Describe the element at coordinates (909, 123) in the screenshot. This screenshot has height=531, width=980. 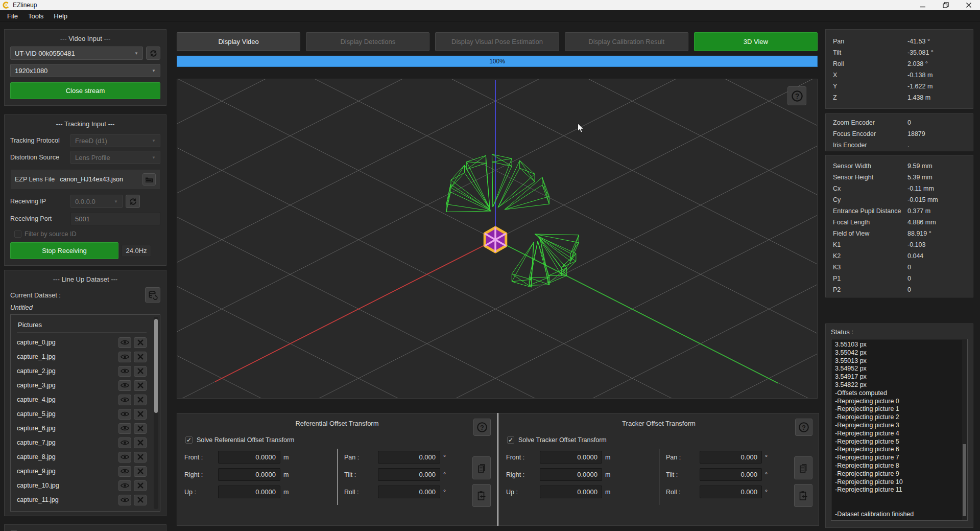
I see `encoder-value: 0` at that location.